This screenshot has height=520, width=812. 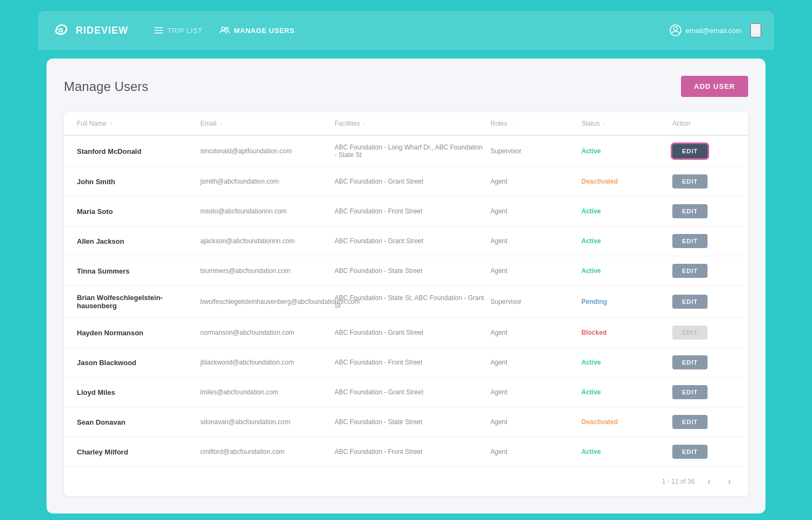 I want to click on table-row: Maria Soto msoto@abcfoundationnn.com ABC…, so click(x=406, y=211).